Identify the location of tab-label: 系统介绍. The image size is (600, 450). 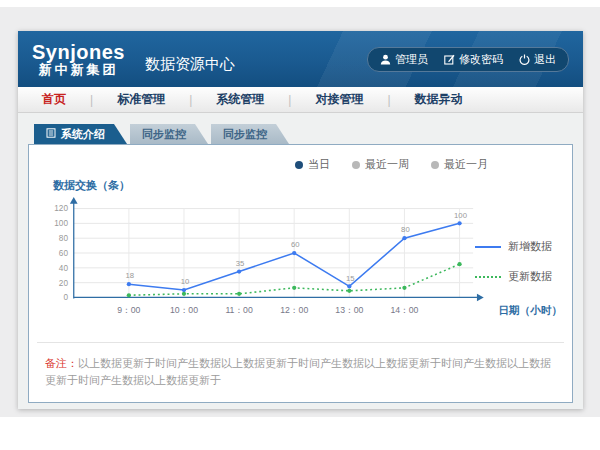
(83, 134).